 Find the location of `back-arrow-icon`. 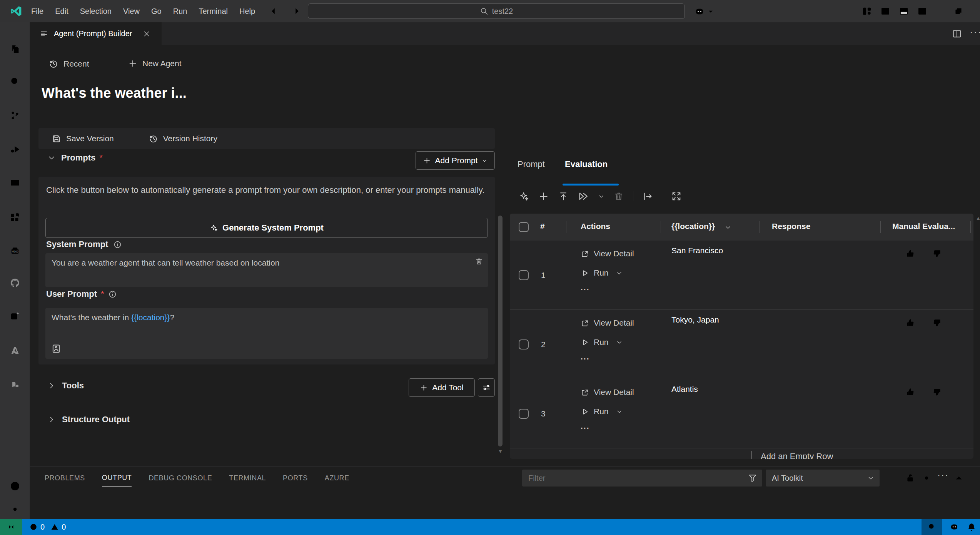

back-arrow-icon is located at coordinates (275, 11).